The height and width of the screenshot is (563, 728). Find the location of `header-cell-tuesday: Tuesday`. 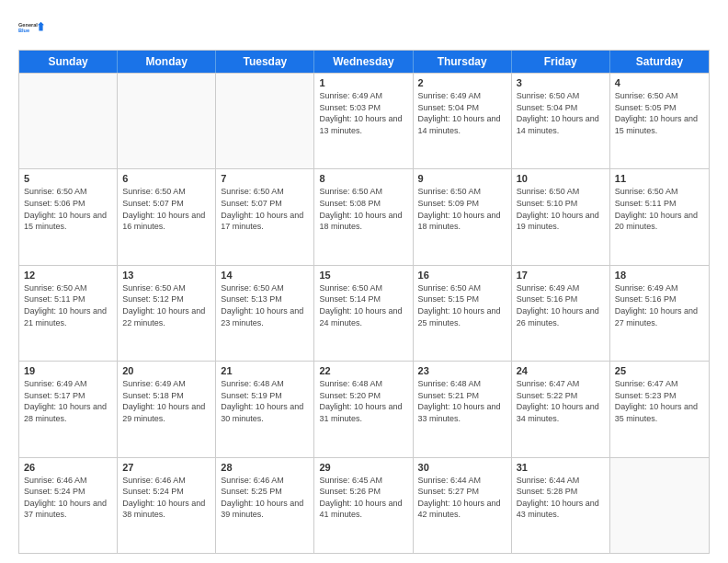

header-cell-tuesday: Tuesday is located at coordinates (265, 62).